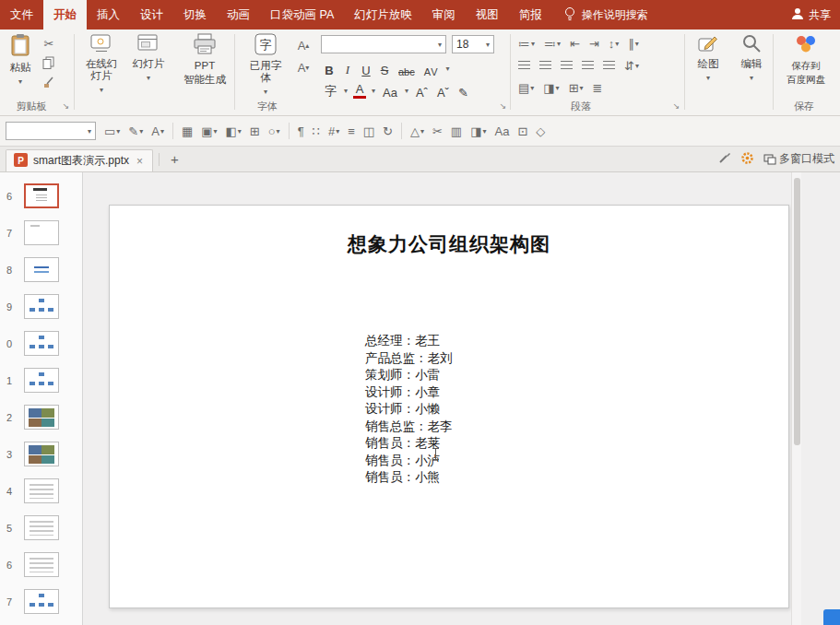  What do you see at coordinates (575, 44) in the screenshot?
I see `decrease-indent-icon: ⇤` at bounding box center [575, 44].